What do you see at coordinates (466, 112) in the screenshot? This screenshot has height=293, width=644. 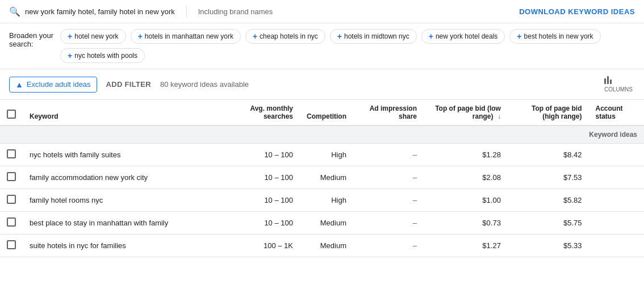 I see `header-top-low: Top of page bid (low range) ↓` at bounding box center [466, 112].